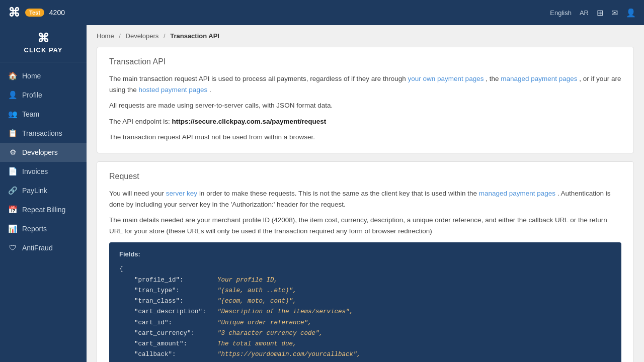 Image resolution: width=644 pixels, height=362 pixels. What do you see at coordinates (365, 137) in the screenshot?
I see `section1-para4: The transaction request API must not be …` at bounding box center [365, 137].